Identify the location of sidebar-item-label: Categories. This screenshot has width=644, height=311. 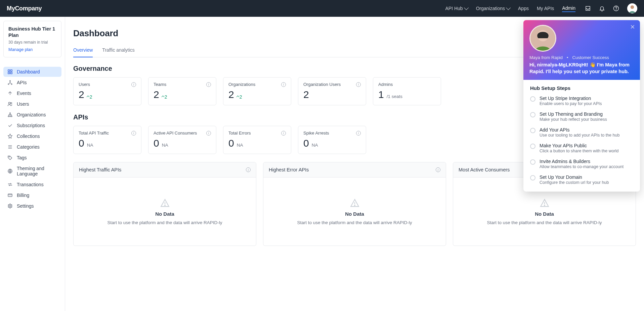
(28, 147).